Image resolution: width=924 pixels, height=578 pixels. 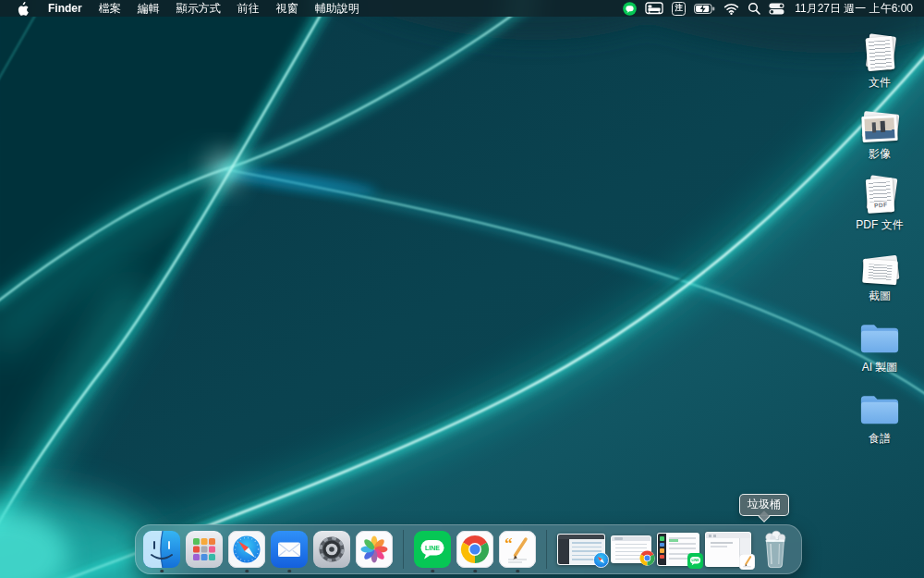 What do you see at coordinates (22, 9) in the screenshot?
I see `apple-menu` at bounding box center [22, 9].